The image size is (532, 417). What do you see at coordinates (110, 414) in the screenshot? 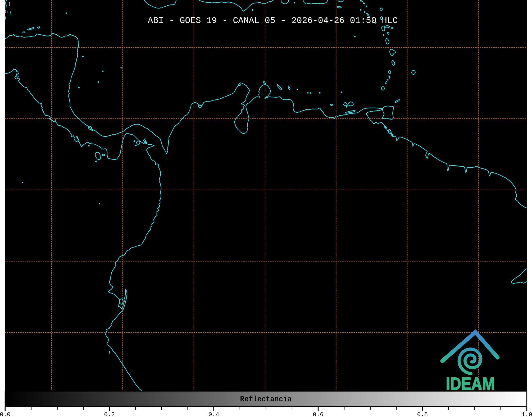
I see `svg-text: 0.2` at bounding box center [110, 414].